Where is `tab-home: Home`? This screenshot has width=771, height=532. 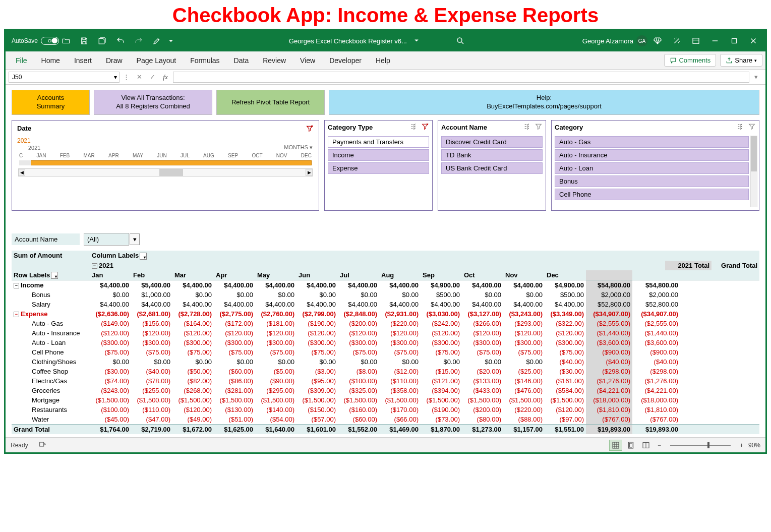
tab-home: Home is located at coordinates (50, 61).